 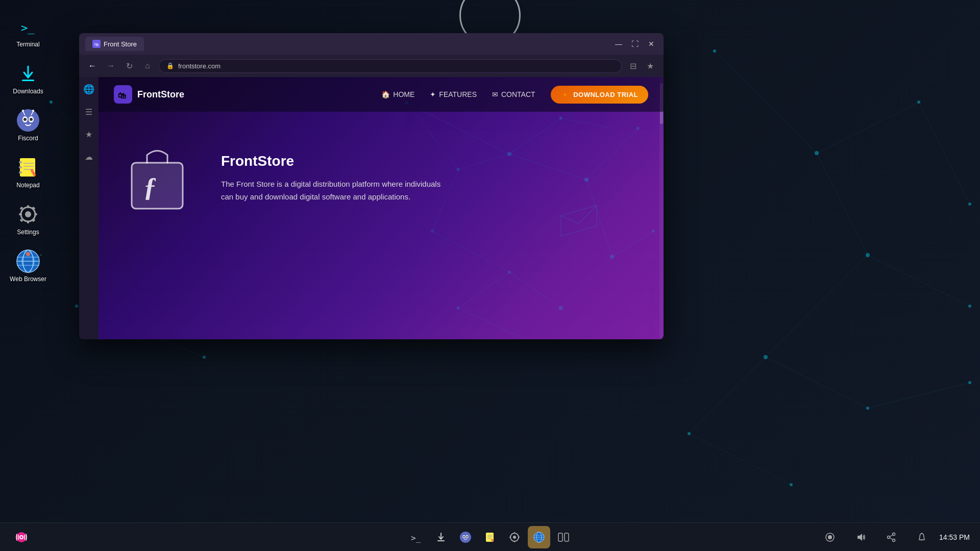 I want to click on taskbar-fiscord, so click(x=465, y=537).